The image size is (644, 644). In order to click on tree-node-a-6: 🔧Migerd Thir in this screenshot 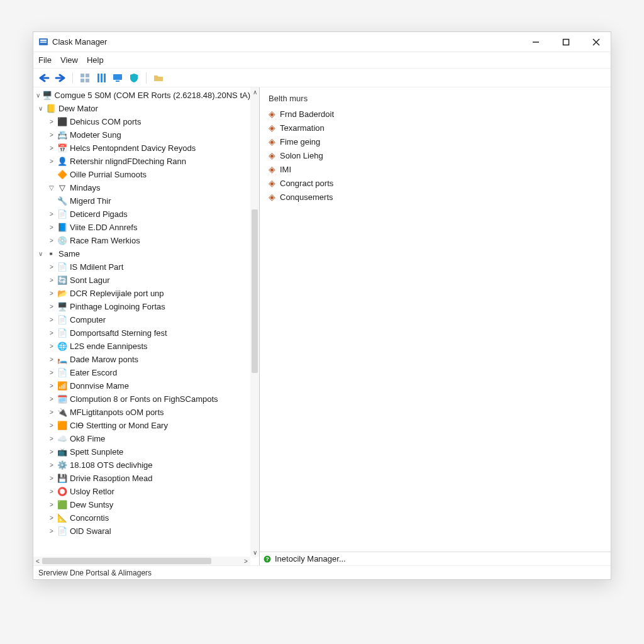, I will do `click(142, 201)`.